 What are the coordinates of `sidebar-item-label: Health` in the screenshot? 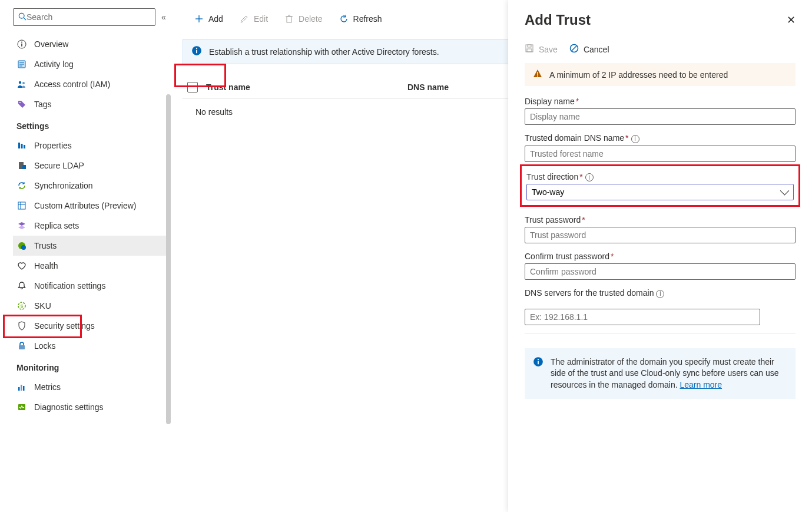 It's located at (46, 266).